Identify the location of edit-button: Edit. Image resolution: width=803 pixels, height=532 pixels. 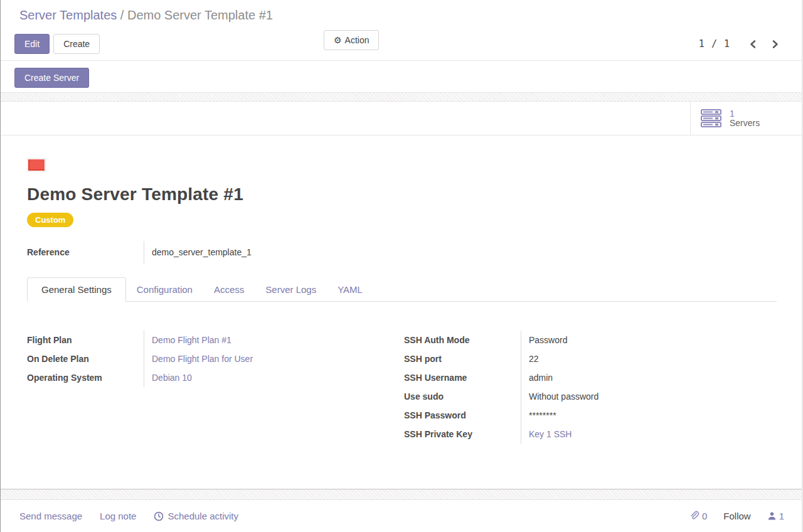
(32, 44).